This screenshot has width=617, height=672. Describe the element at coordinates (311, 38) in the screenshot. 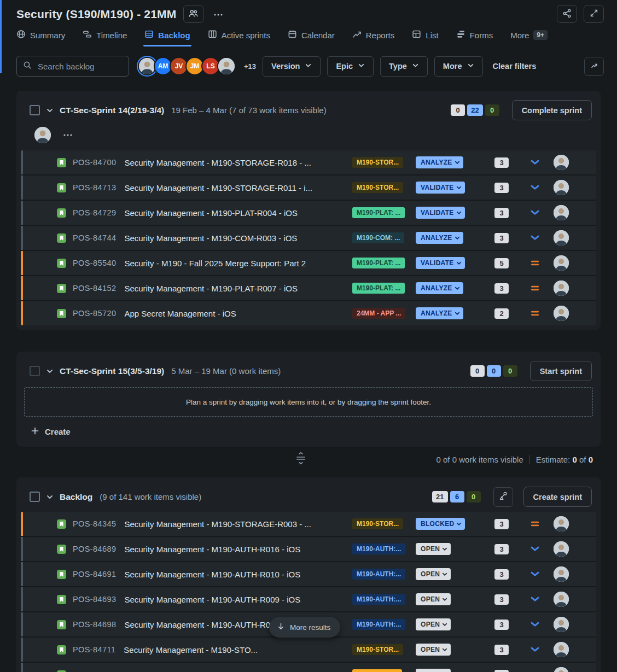

I see `tab-calendar: Calendar` at that location.